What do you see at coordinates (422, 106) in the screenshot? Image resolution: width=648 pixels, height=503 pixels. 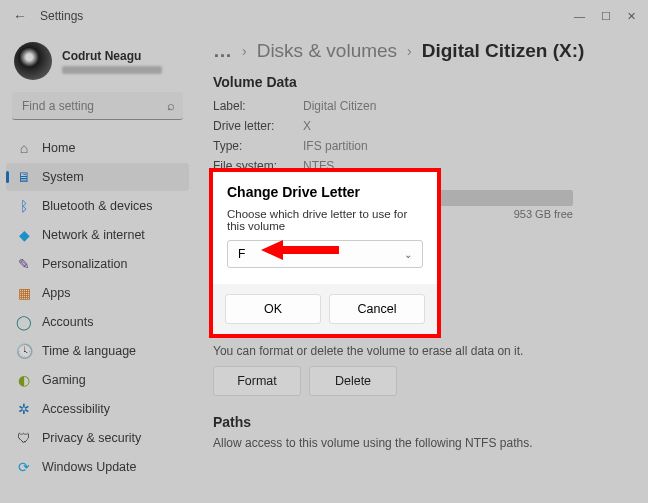 I see `volume-row: Label:Digital Citizen` at bounding box center [422, 106].